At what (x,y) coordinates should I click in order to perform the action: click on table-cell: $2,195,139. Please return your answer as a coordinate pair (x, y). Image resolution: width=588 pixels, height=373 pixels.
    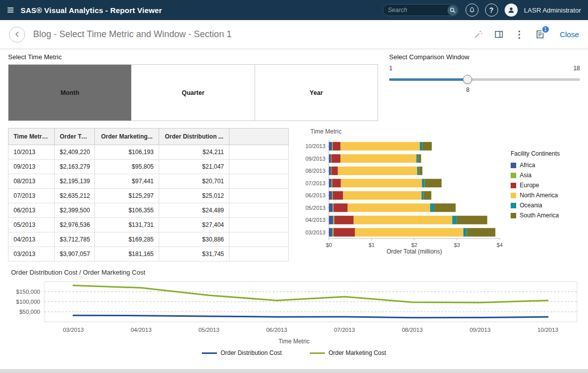
    Looking at the image, I should click on (75, 182).